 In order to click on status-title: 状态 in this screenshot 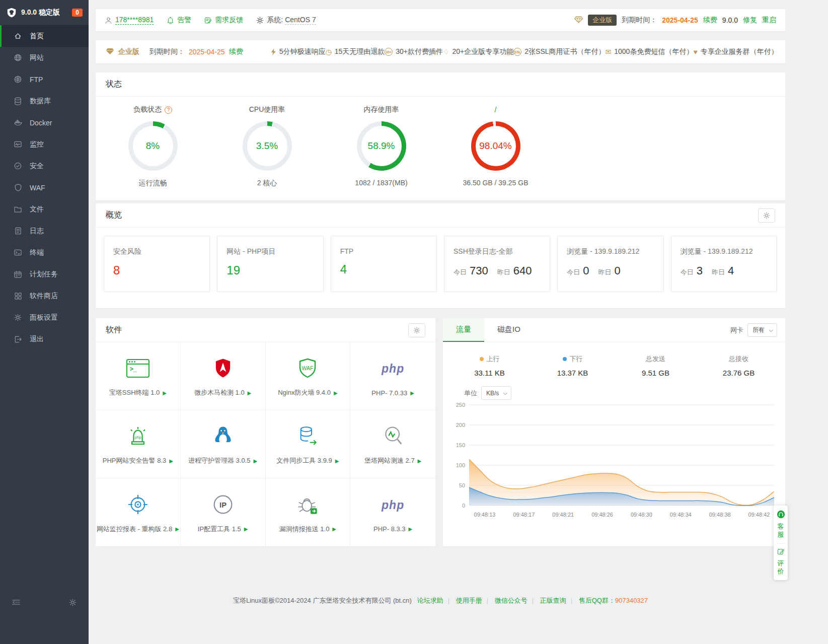, I will do `click(440, 85)`.